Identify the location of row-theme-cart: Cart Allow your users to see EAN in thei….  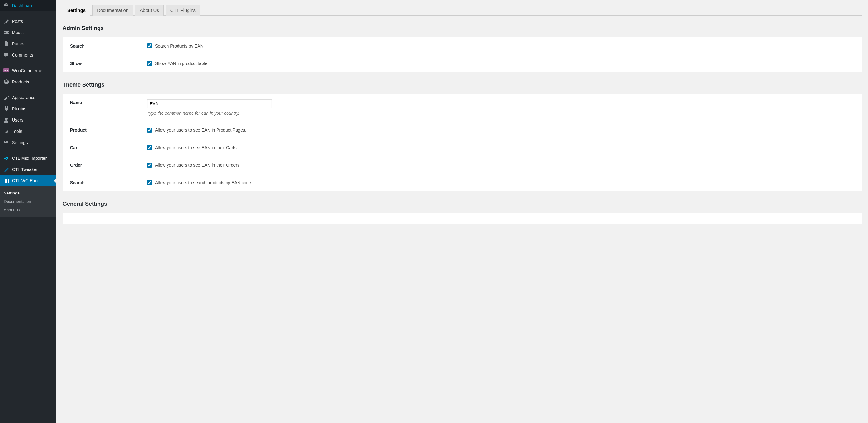
(462, 148).